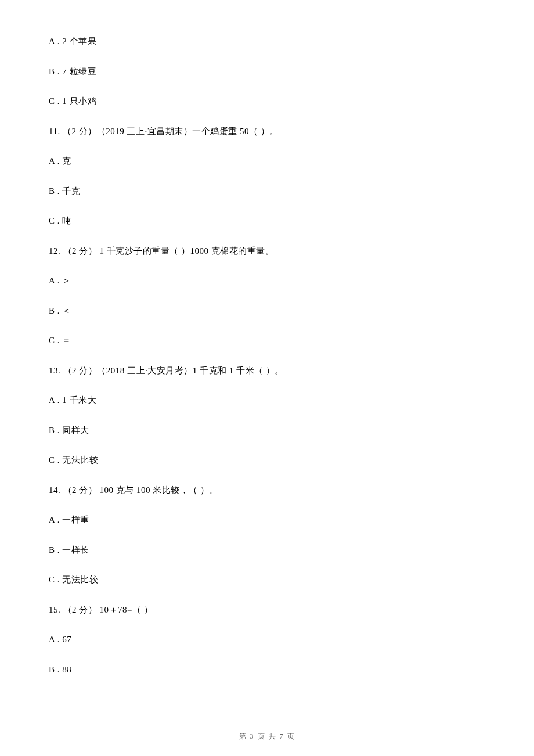 The width and height of the screenshot is (534, 756). Describe the element at coordinates (267, 460) in the screenshot. I see `q13-option-c: C . 无法比较` at that location.